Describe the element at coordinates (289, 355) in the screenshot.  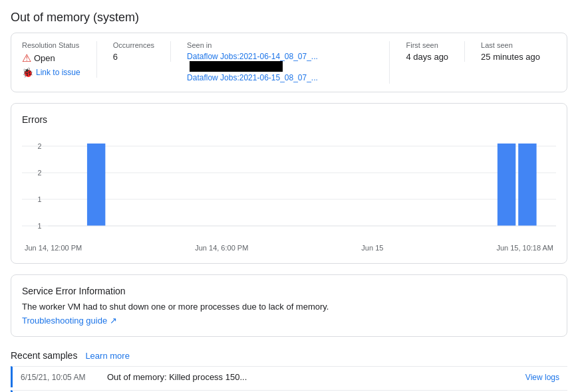
I see `recent-samples-header: Recent samples Learn more` at that location.